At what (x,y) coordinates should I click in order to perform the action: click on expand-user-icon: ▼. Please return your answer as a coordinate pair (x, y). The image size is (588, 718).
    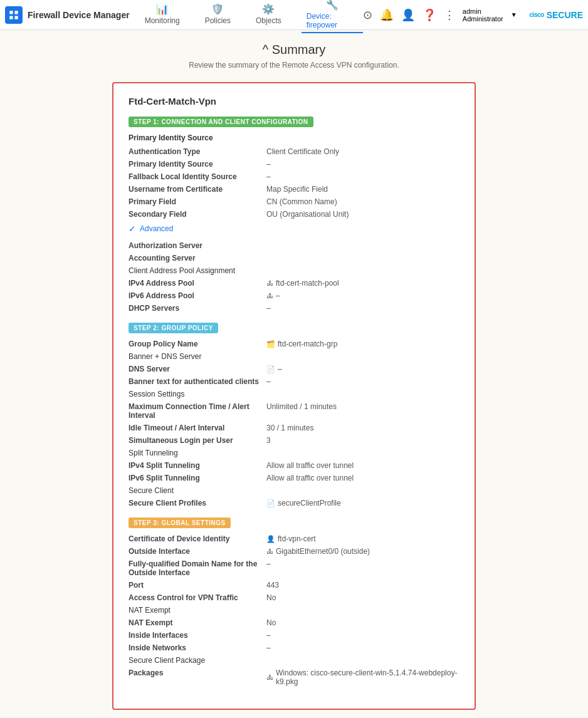
    Looking at the image, I should click on (514, 15).